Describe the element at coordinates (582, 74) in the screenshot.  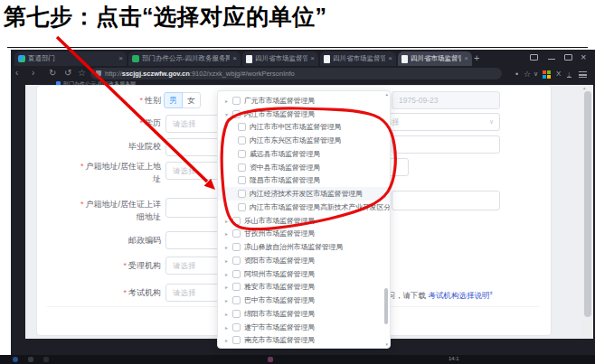
I see `menu-icon` at that location.